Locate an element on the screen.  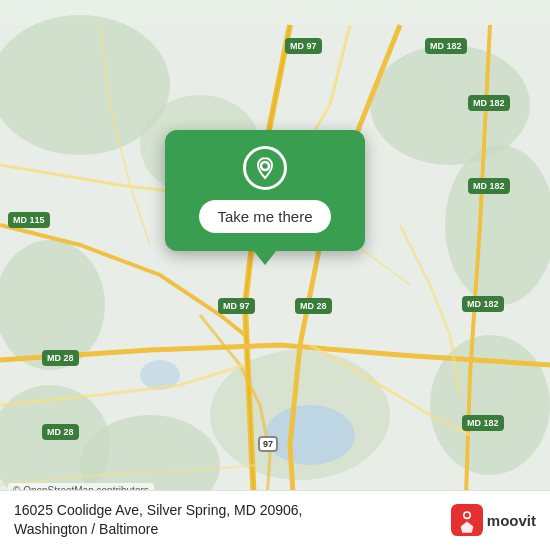
road-badge-md182-top1: MD 182 is located at coordinates (446, 46).